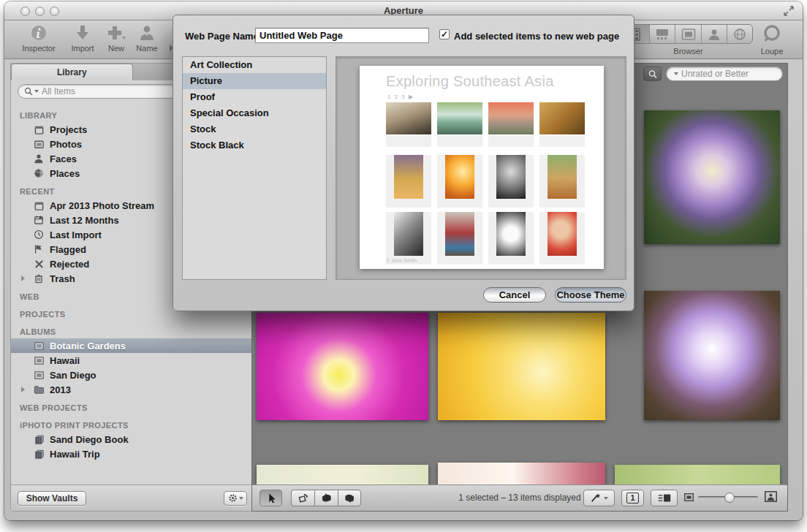 This screenshot has height=532, width=807. Describe the element at coordinates (132, 346) in the screenshot. I see `sidebar-item-botanic-gardens: Botanic Gardens` at that location.